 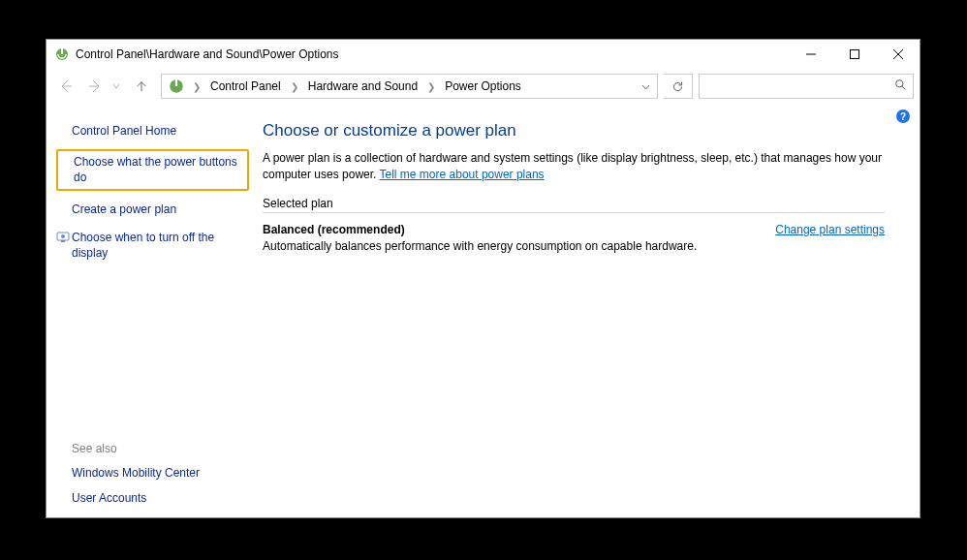 I want to click on help-button: ?, so click(x=903, y=116).